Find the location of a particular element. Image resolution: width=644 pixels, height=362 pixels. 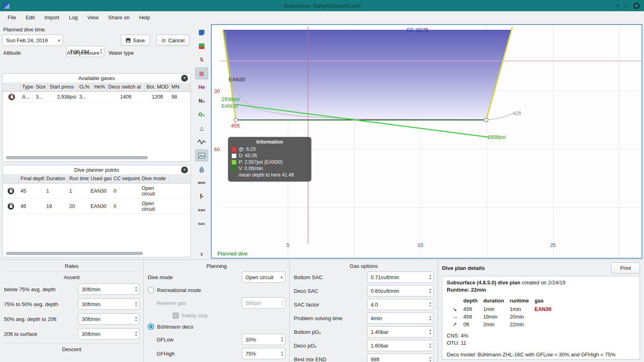

cancel-button: ⊘Cancel is located at coordinates (173, 40).